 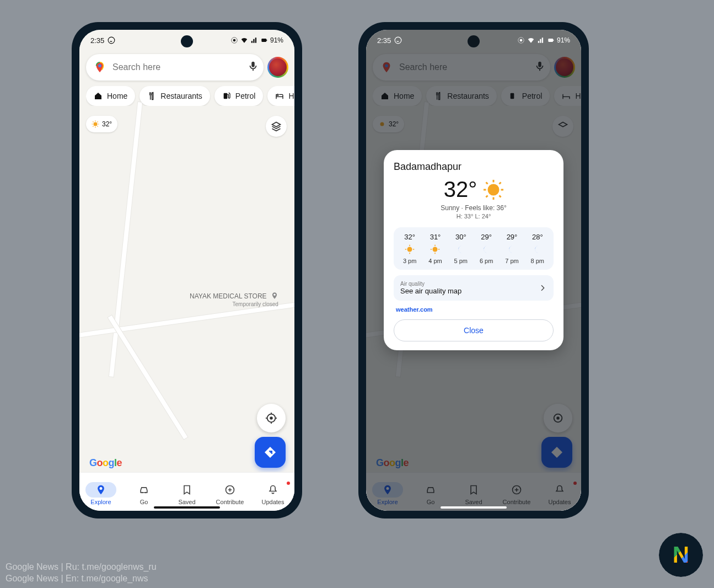 I want to click on bottom-nav: Explore Go Saved Contribute Updates, so click(x=187, y=491).